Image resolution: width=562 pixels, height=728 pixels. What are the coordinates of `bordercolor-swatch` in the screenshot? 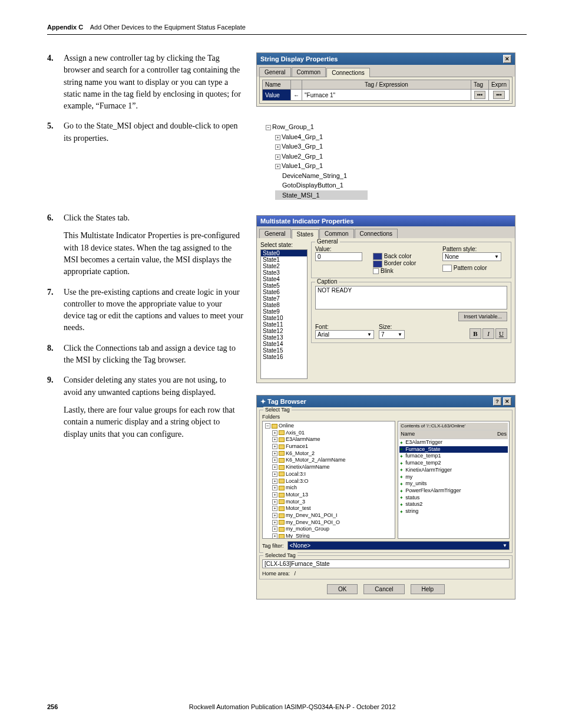 It's located at (378, 264).